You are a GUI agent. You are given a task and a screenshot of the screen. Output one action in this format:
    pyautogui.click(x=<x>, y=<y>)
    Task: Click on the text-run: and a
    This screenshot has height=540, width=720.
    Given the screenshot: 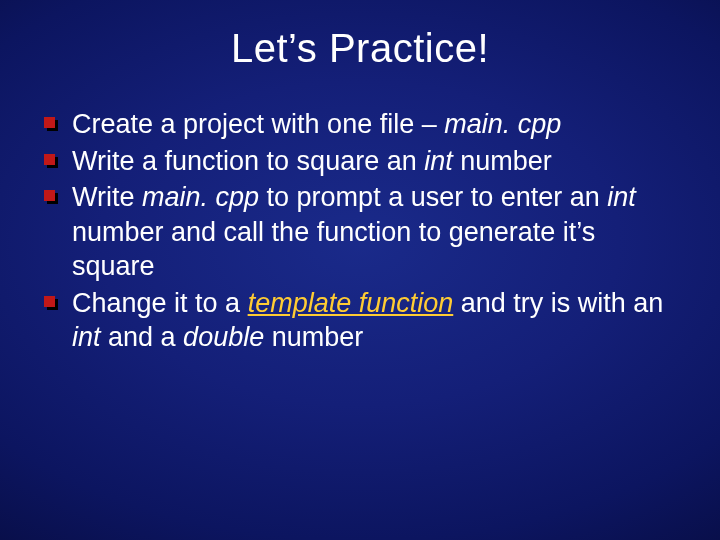 What is the action you would take?
    pyautogui.click(x=142, y=337)
    